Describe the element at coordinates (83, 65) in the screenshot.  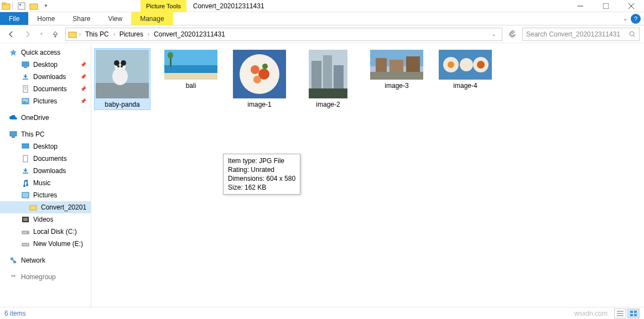
I see `pin-icon: 📌` at that location.